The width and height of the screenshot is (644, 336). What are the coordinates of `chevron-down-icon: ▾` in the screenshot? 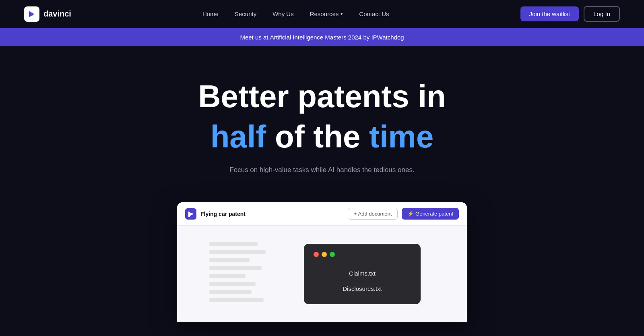 It's located at (342, 14).